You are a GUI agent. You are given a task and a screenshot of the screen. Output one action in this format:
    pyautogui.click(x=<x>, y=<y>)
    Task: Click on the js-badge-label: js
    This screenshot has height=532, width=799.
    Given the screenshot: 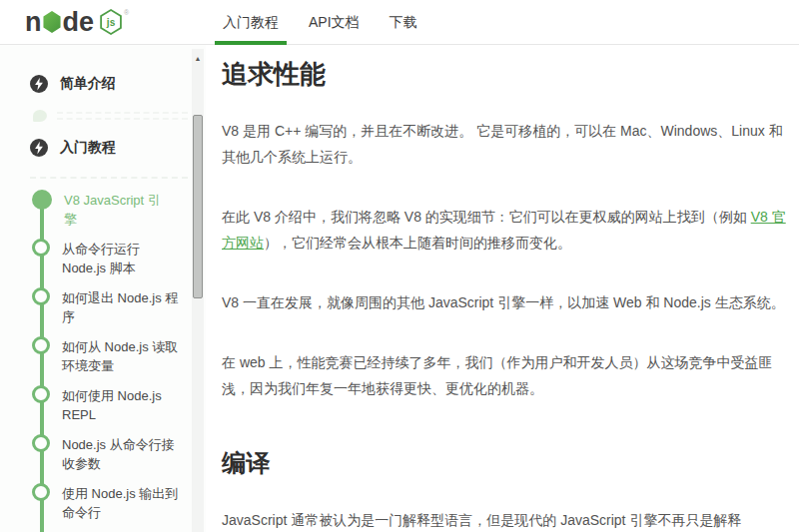 What is the action you would take?
    pyautogui.click(x=111, y=22)
    